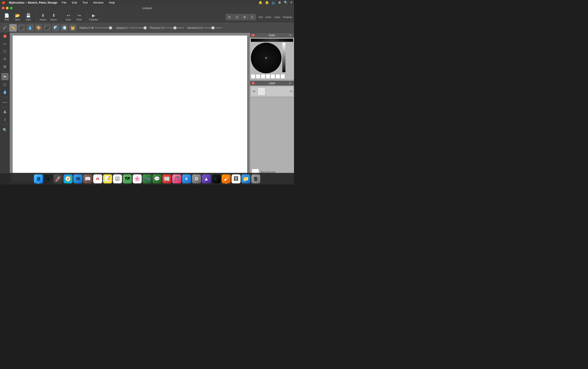  What do you see at coordinates (260, 2) in the screenshot?
I see `notification-icon1: 🔔` at bounding box center [260, 2].